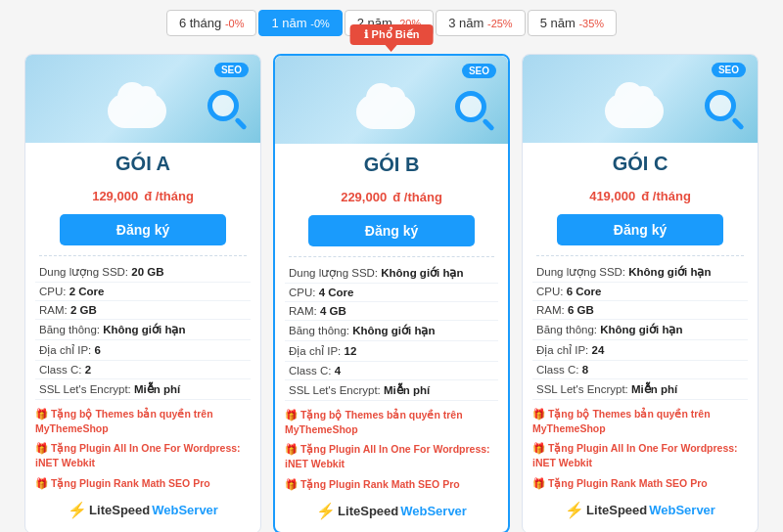  Describe the element at coordinates (143, 421) in the screenshot. I see `bonus-a-0: 🎁 Tặng bộ Themes bản quyền trên MyThemeS…` at that location.